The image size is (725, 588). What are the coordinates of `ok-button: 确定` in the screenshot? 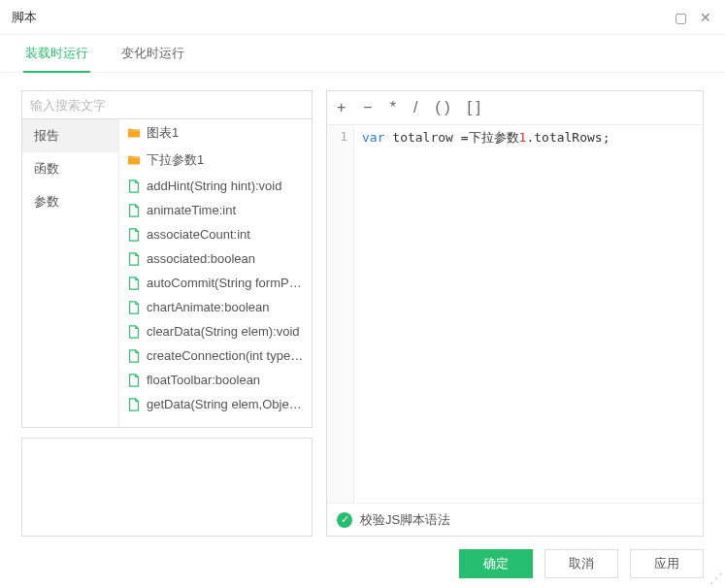 It's located at (496, 564).